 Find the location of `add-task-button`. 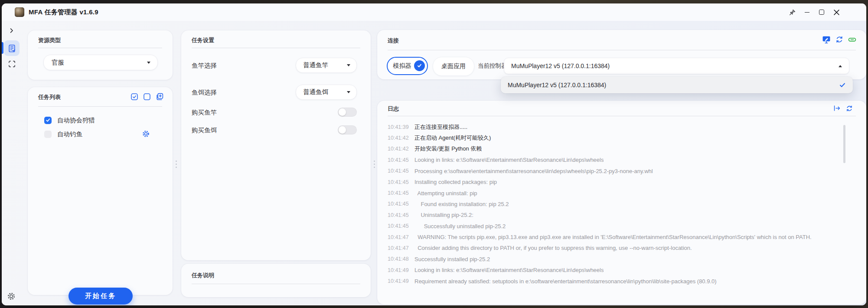

add-task-button is located at coordinates (160, 97).